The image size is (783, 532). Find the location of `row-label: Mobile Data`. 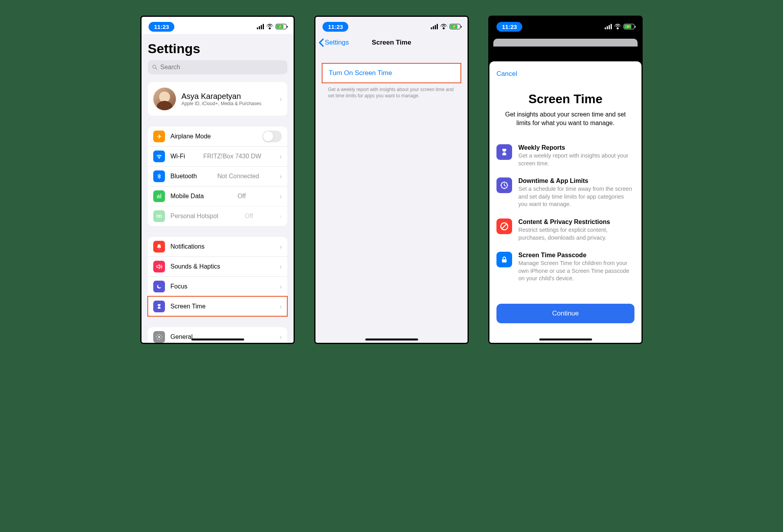

row-label: Mobile Data is located at coordinates (187, 196).